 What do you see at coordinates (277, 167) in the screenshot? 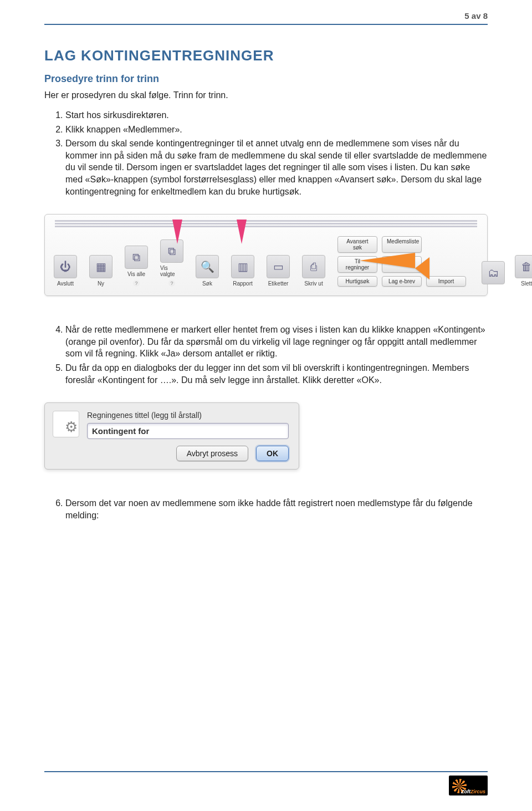
I see `step-item: Dersom du skal sende kontingentregninger…` at bounding box center [277, 167].